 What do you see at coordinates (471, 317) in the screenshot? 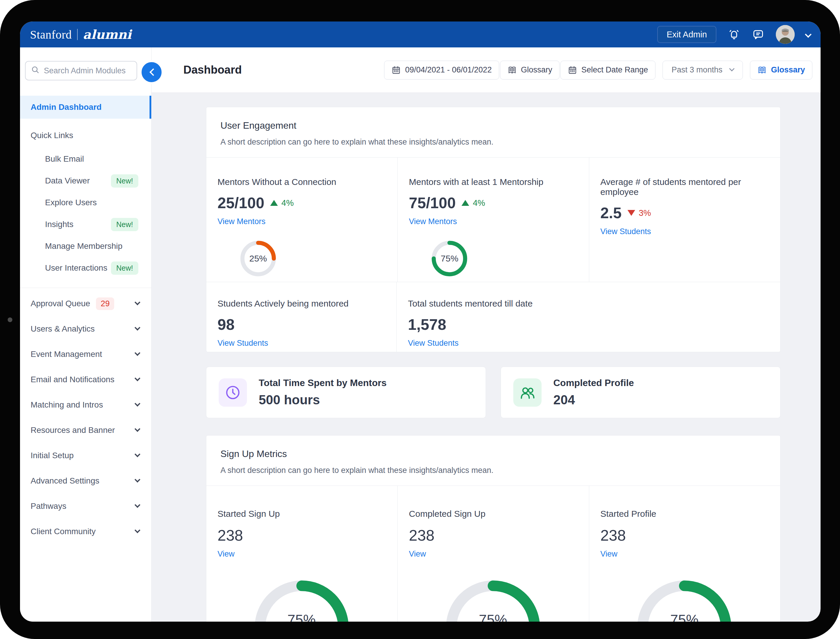
I see `metric-card-total-students-mentored: Total students mentored till date 1,578 …` at bounding box center [471, 317].